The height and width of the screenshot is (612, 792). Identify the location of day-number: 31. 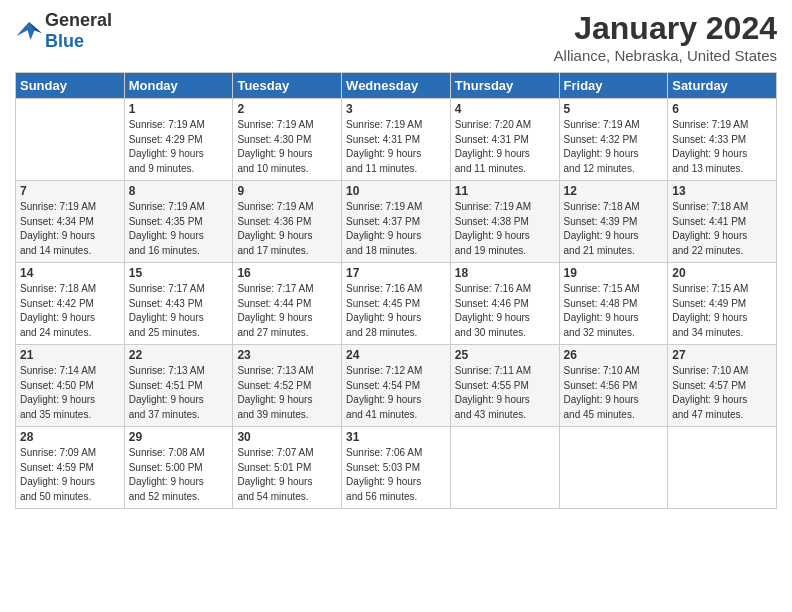
(396, 437).